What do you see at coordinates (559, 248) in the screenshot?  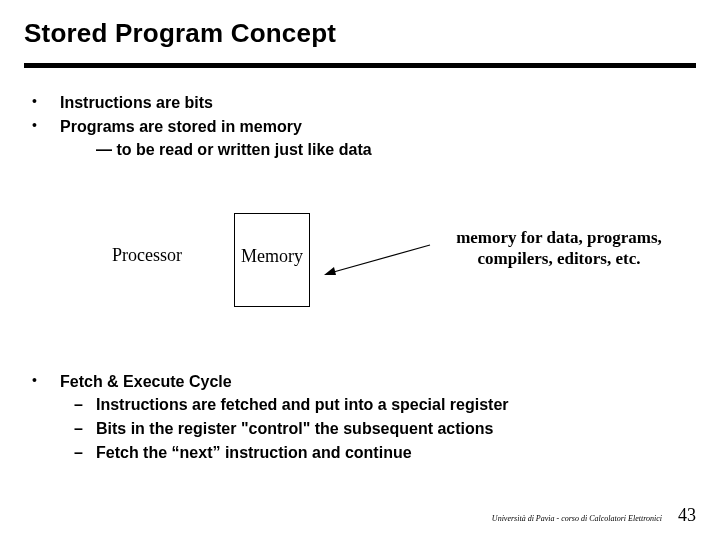 I see `diagram-note: memory for data, programs, compilers, ed…` at bounding box center [559, 248].